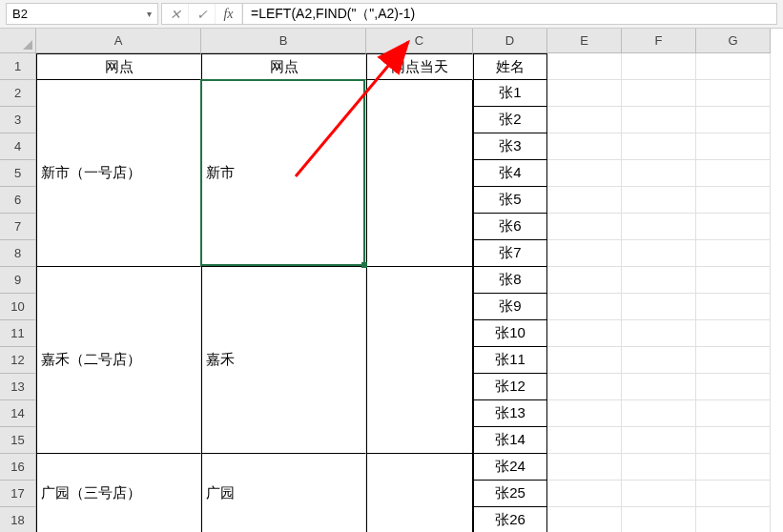  I want to click on cell-G10, so click(733, 307).